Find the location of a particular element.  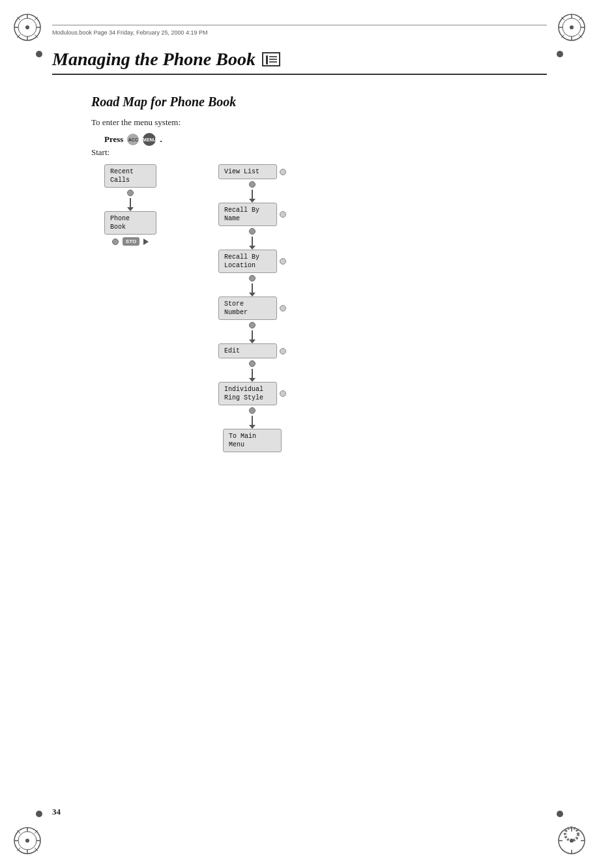

acc-button-icon: ACC is located at coordinates (133, 139).